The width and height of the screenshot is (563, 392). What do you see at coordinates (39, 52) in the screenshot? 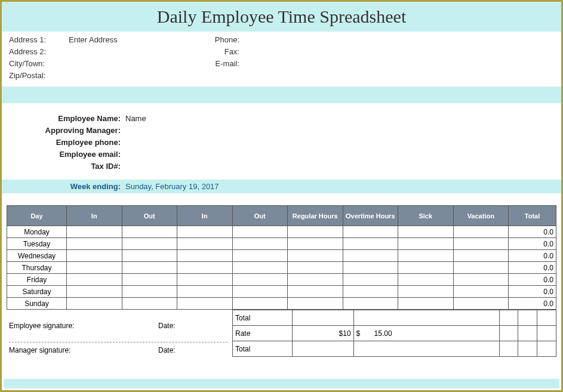
I see `address2-label: Address 2:` at bounding box center [39, 52].